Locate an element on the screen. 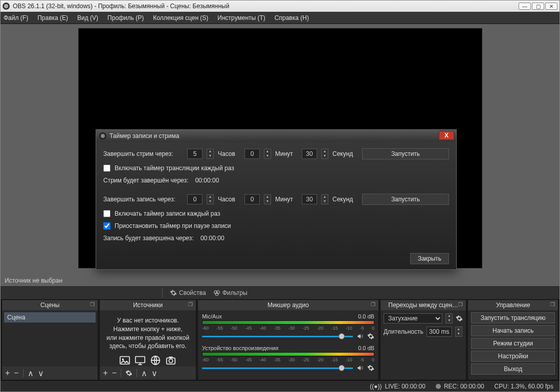 The image size is (560, 392). source-up-button: ∧ is located at coordinates (144, 373).